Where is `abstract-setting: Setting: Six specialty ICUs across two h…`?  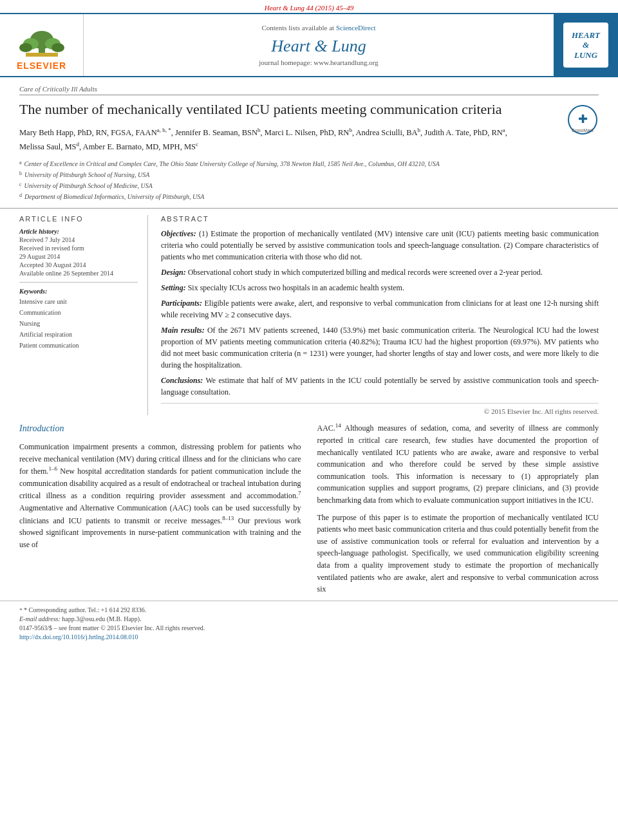 abstract-setting: Setting: Six specialty ICUs across two h… is located at coordinates (380, 288).